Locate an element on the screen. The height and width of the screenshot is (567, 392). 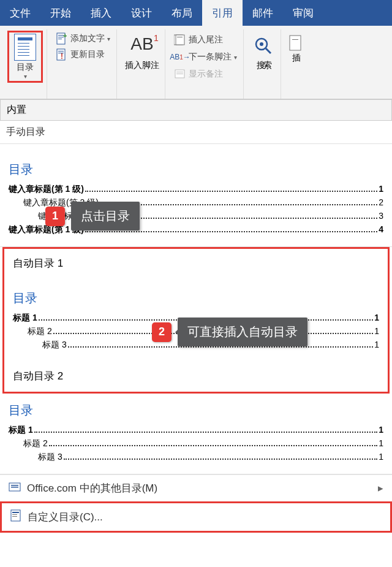
insert-footnote-label: 插入脚注 is located at coordinates (142, 66).